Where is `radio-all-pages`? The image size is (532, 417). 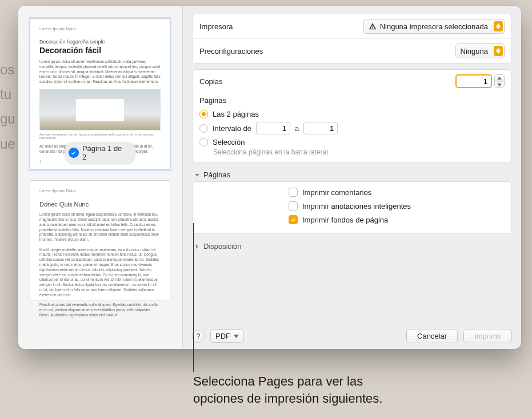 radio-all-pages is located at coordinates (203, 114).